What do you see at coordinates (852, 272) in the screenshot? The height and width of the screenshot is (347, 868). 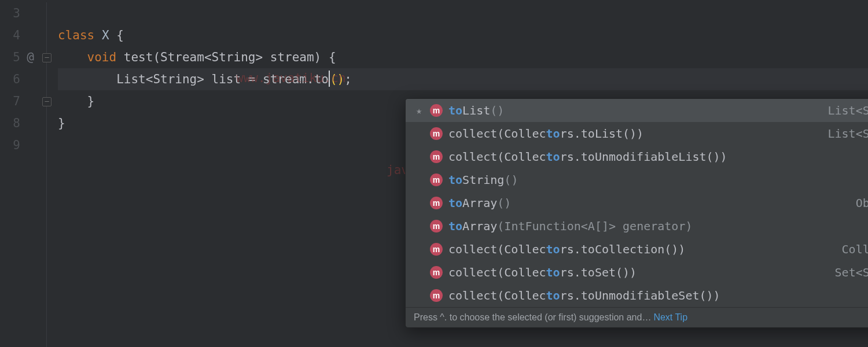 I see `completion-return-type: Set<String>` at bounding box center [852, 272].